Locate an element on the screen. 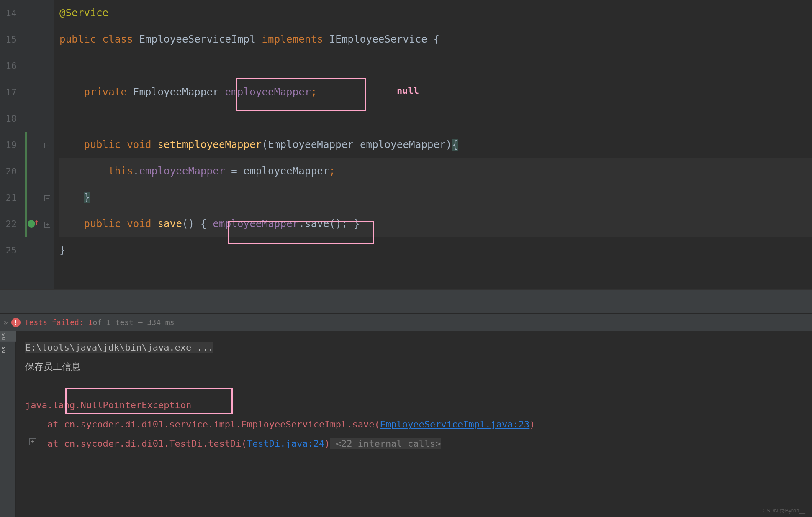 The image size is (812, 517). keyword: private is located at coordinates (105, 92).